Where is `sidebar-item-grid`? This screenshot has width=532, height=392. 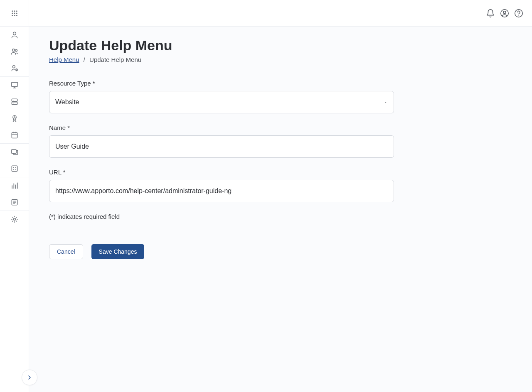 sidebar-item-grid is located at coordinates (14, 169).